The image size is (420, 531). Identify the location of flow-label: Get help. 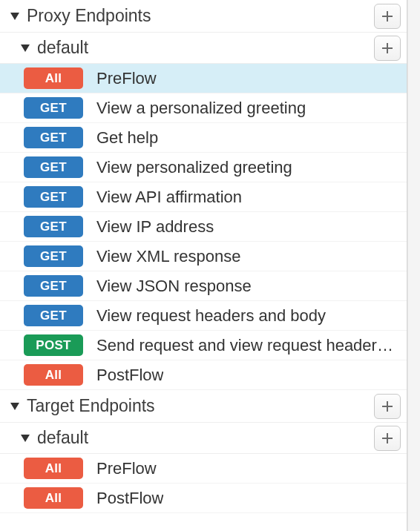
(128, 138).